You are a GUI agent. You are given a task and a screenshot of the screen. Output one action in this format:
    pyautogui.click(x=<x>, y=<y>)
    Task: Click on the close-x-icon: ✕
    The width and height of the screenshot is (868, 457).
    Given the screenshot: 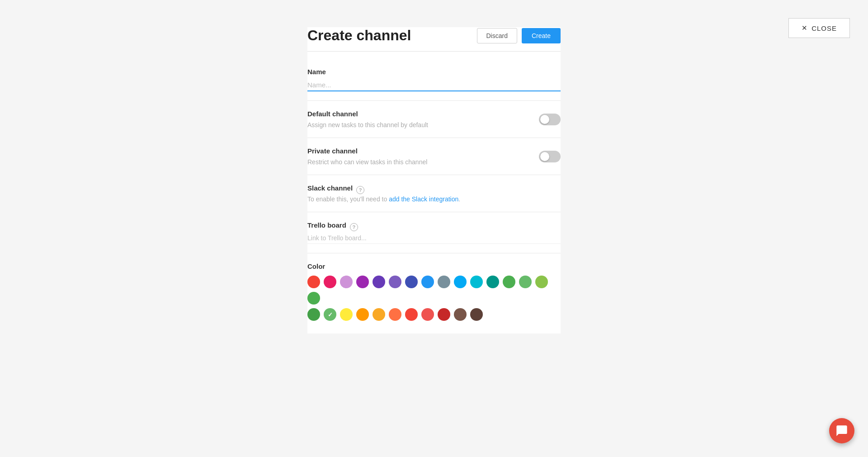 What is the action you would take?
    pyautogui.click(x=805, y=28)
    